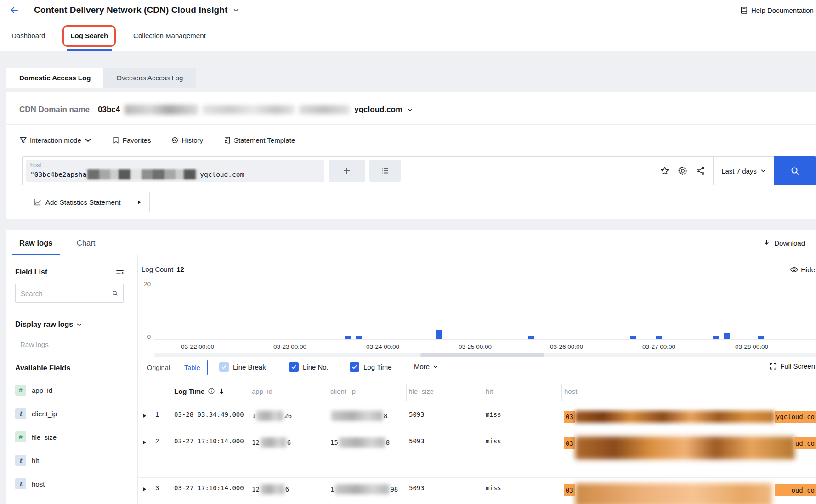 Image resolution: width=816 pixels, height=504 pixels. Describe the element at coordinates (76, 460) in the screenshot. I see `field-item-hit: t hit` at that location.